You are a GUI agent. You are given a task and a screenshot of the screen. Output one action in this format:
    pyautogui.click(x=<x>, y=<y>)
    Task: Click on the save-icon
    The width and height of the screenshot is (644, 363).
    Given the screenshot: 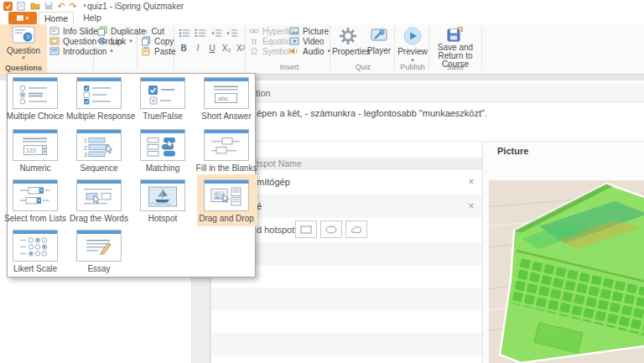 What is the action you would take?
    pyautogui.click(x=49, y=6)
    